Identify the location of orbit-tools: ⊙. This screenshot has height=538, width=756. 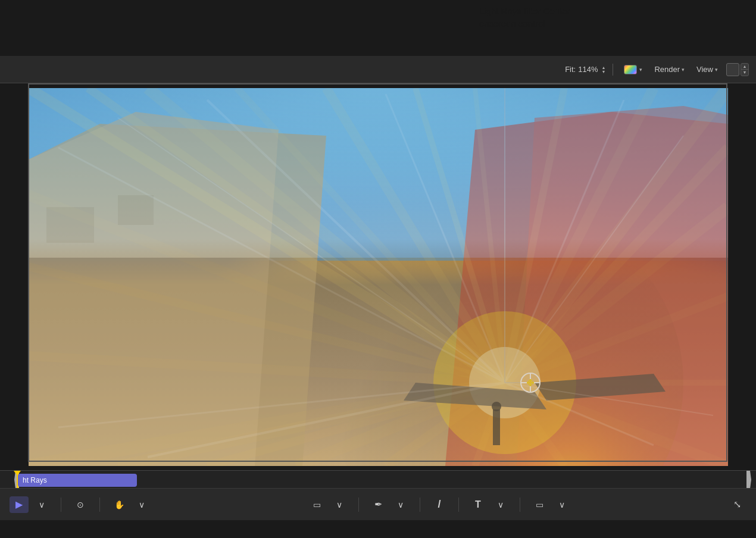
(80, 505).